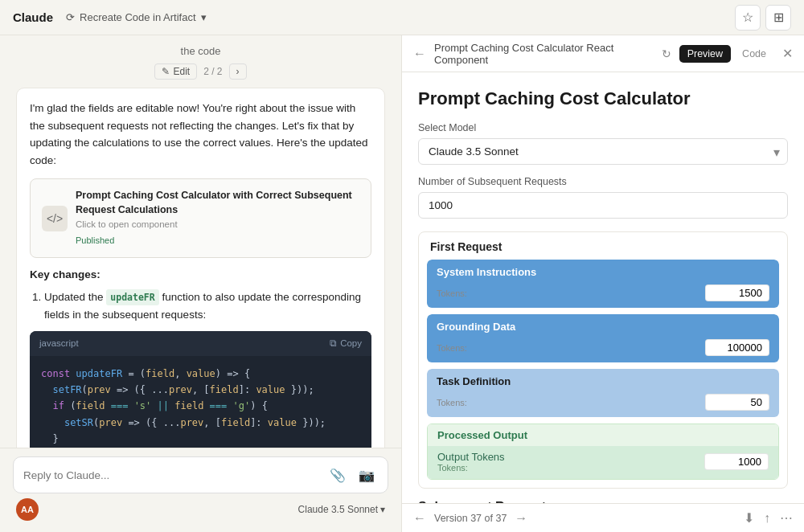 Image resolution: width=804 pixels, height=532 pixels. What do you see at coordinates (342, 509) in the screenshot?
I see `model-selector: Claude 3.5 Sonnet ▾` at bounding box center [342, 509].